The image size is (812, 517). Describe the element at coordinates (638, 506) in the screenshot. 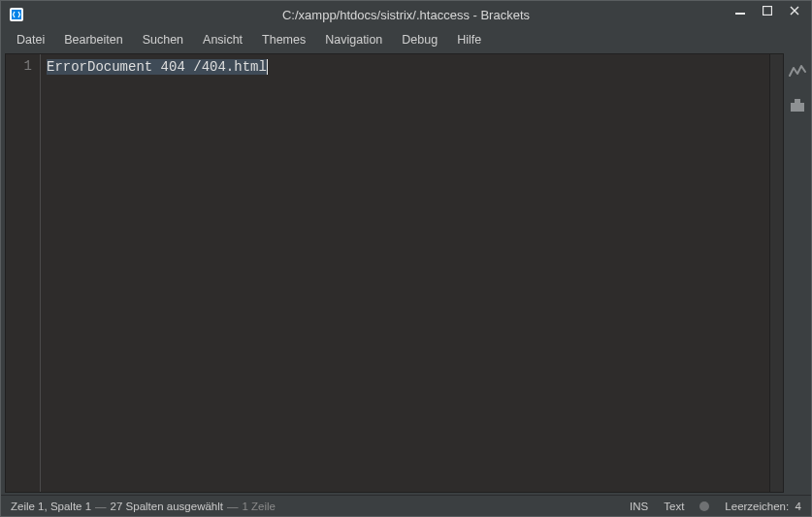

I see `status-insert-mode: INS` at that location.